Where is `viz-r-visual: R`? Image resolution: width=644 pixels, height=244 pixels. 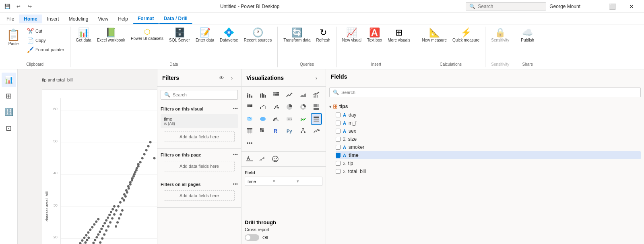
viz-r-visual: R is located at coordinates (276, 131).